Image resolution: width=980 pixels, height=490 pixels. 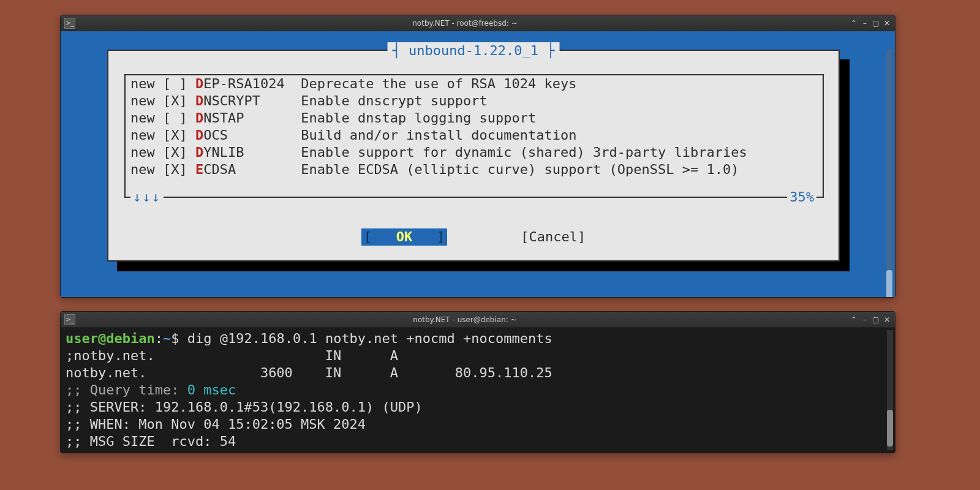 I want to click on option-description: Build and/or install documentation, so click(x=439, y=135).